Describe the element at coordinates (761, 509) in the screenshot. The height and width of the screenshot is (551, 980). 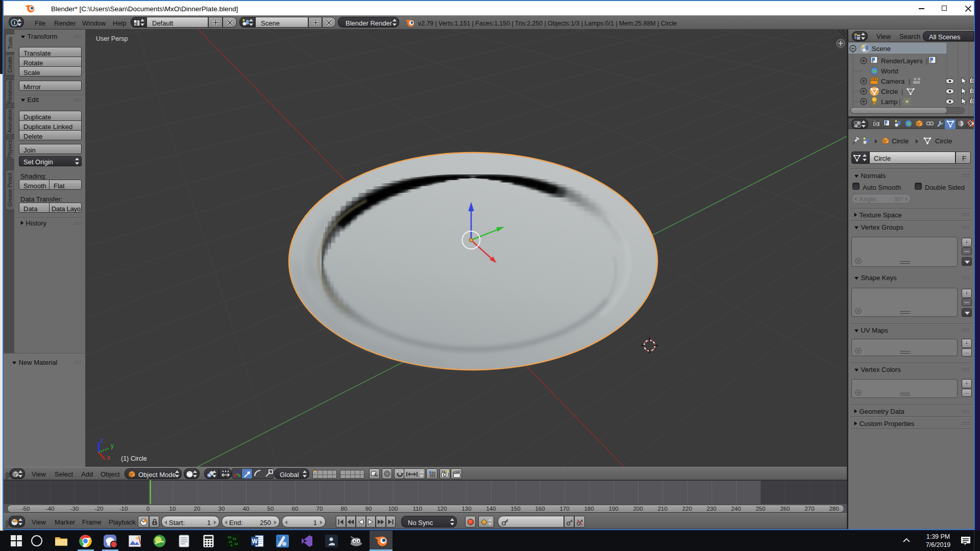
I see `svg-text: 250` at that location.